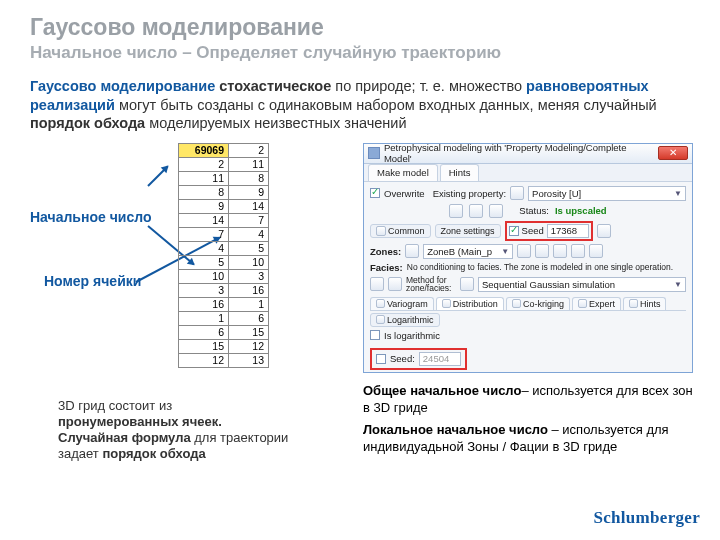 The image size is (720, 540). Describe the element at coordinates (405, 320) in the screenshot. I see `pill-logarithmic: Logarithmic` at that location.